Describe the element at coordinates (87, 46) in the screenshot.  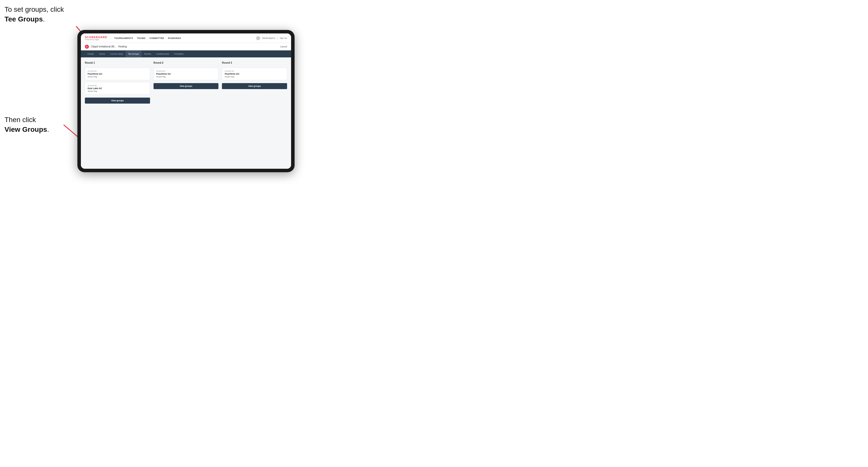
I see `tournament-logo-icon: C` at that location.